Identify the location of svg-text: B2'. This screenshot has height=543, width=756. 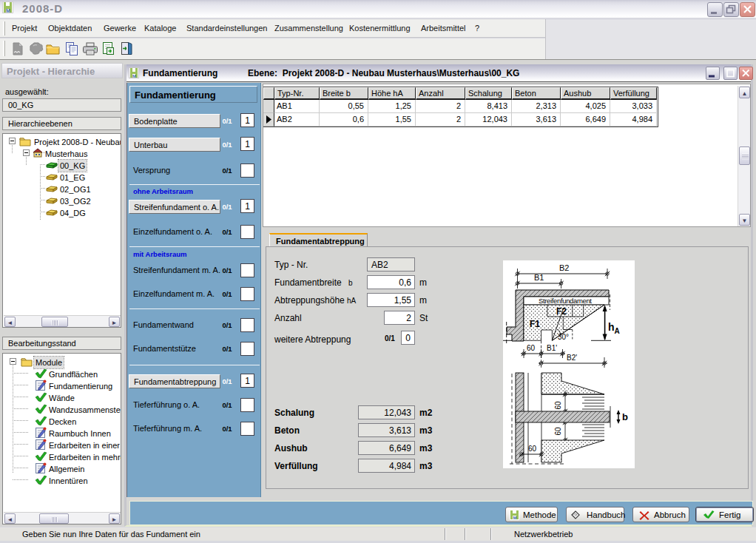
(572, 358).